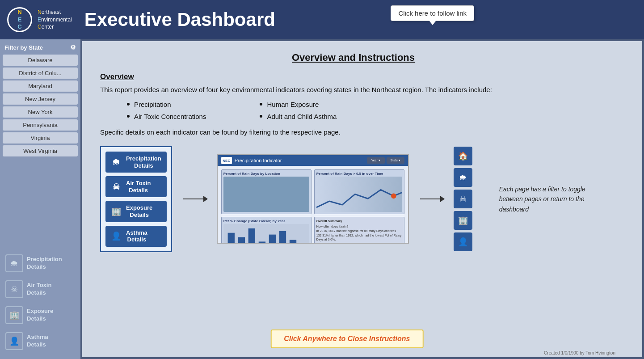 The width and height of the screenshot is (644, 359). Describe the element at coordinates (353, 58) in the screenshot. I see `panel-title: Overview and Instructions` at that location.